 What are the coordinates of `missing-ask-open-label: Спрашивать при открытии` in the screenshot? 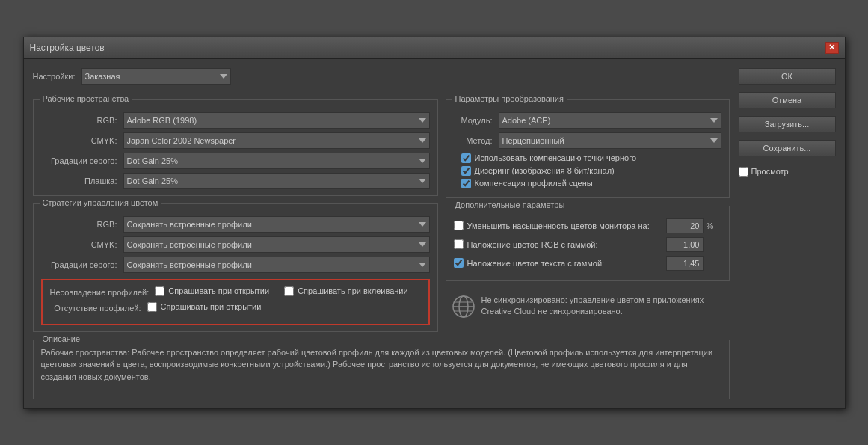 It's located at (211, 307).